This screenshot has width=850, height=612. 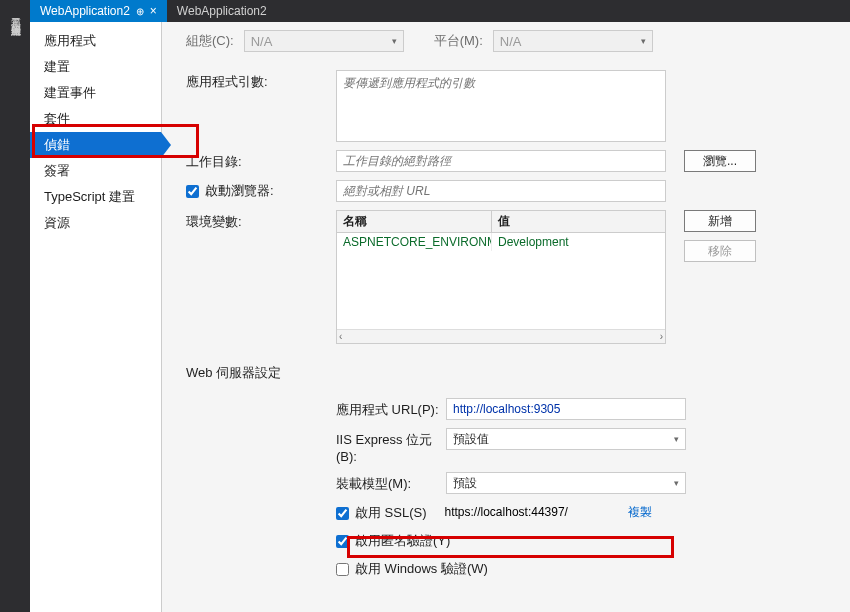 I want to click on config-value: N/A, so click(x=262, y=42).